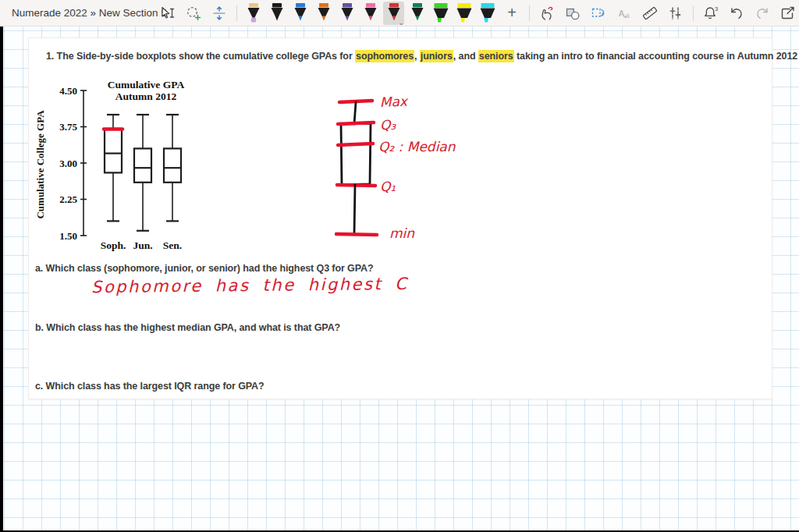 The width and height of the screenshot is (799, 532). What do you see at coordinates (389, 125) in the screenshot?
I see `handdrawn-label-q3: Q₃` at bounding box center [389, 125].